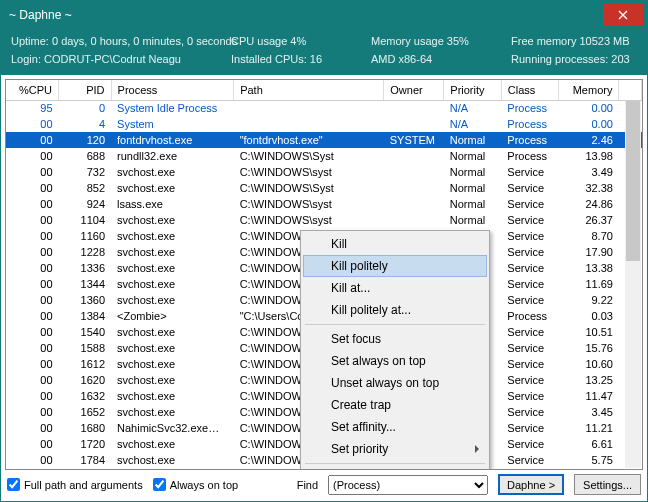 This screenshot has height=502, width=648. I want to click on table-cell: N/A, so click(473, 108).